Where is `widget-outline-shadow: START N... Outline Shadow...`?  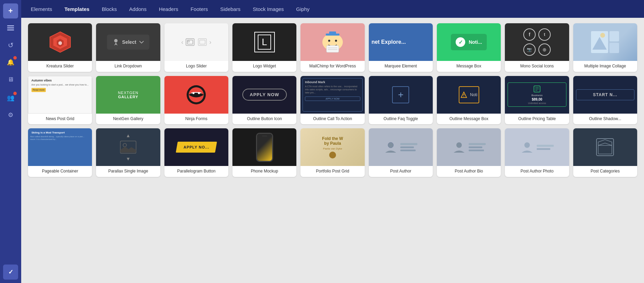
widget-outline-shadow: START N... Outline Shadow... is located at coordinates (605, 100).